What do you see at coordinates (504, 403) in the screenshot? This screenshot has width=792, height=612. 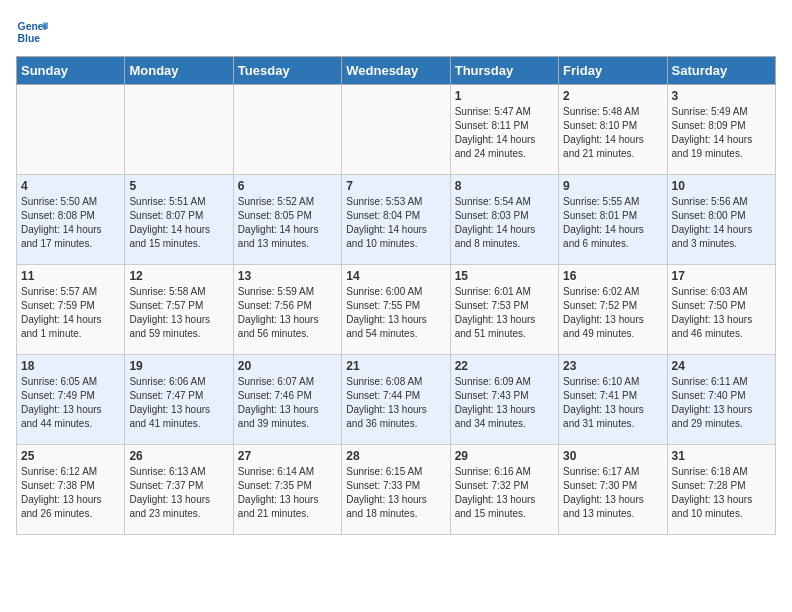 I see `day-info: Sunrise: 6:09 AM Sunset: 7:43 PM Dayligh…` at bounding box center [504, 403].